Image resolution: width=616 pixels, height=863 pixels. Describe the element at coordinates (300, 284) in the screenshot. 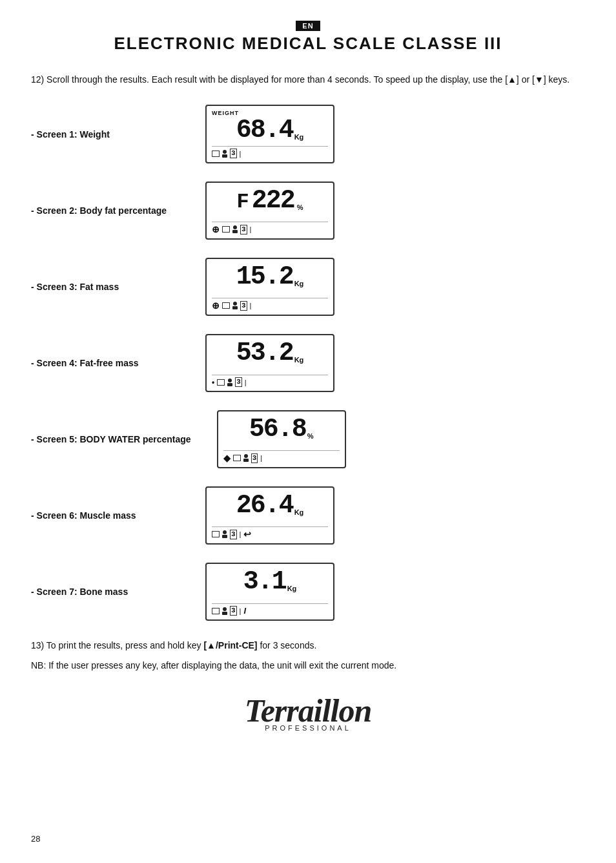

I see `screen-3-unit: Kg` at that location.